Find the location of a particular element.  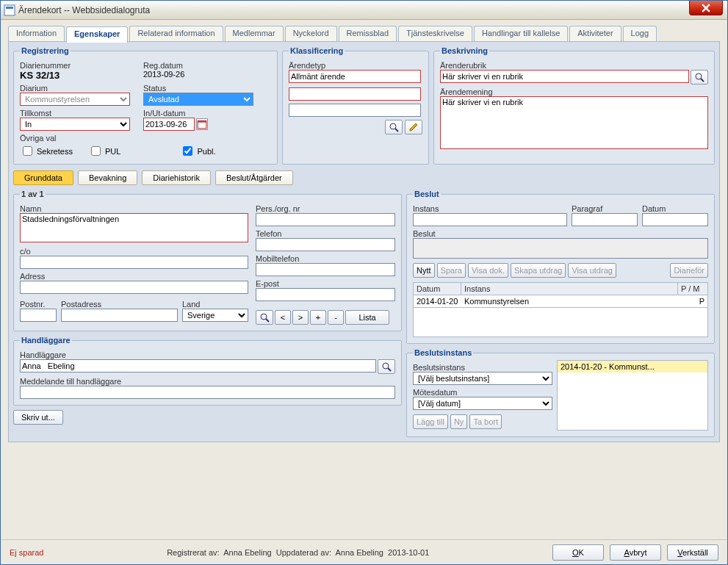

mening-textarea: Här skriver vi en rubrik is located at coordinates (574, 123).